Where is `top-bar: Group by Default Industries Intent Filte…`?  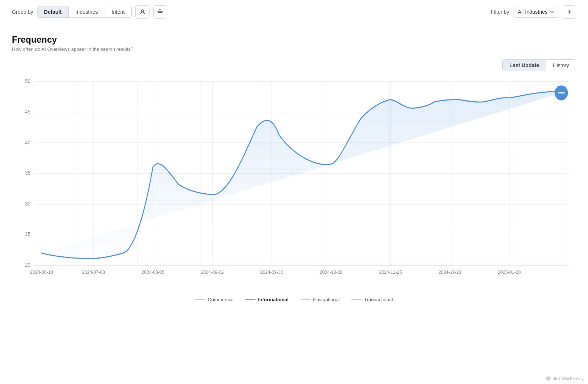 top-bar: Group by Default Industries Intent Filte… is located at coordinates (294, 12).